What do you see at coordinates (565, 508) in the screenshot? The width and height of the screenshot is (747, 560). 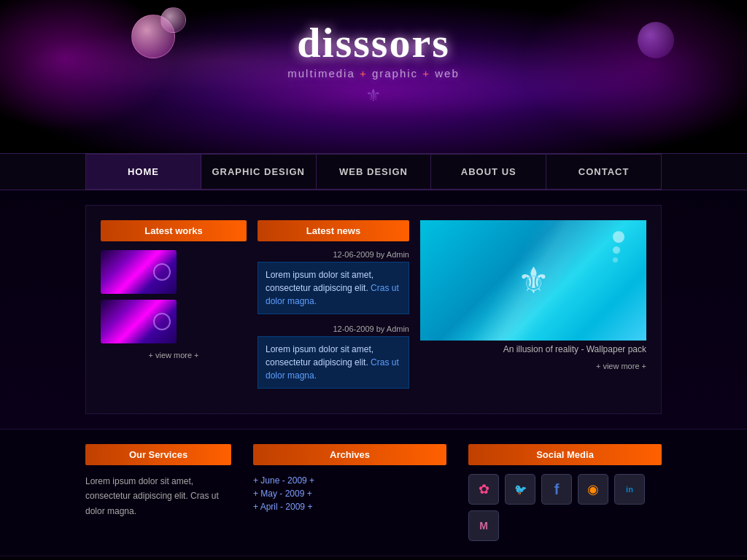 I see `social-icons-container: ✿ 🐦 f ◉ in M` at bounding box center [565, 508].